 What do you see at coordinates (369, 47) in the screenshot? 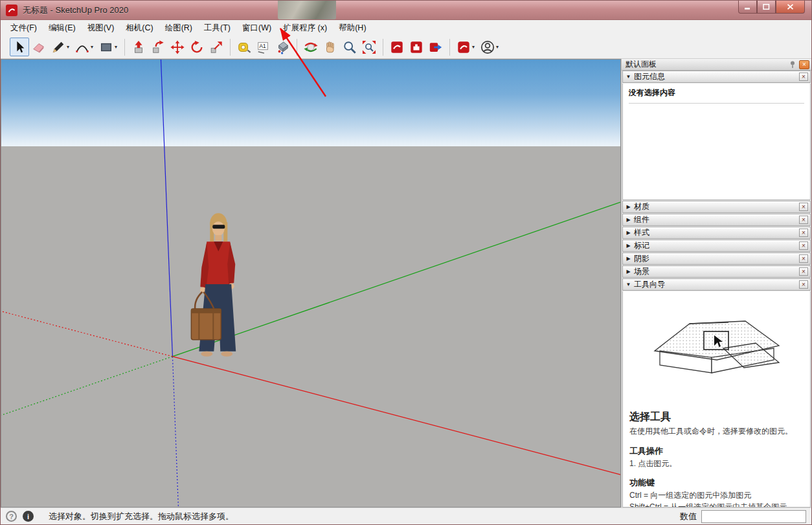
I see `zoom-extents-button` at bounding box center [369, 47].